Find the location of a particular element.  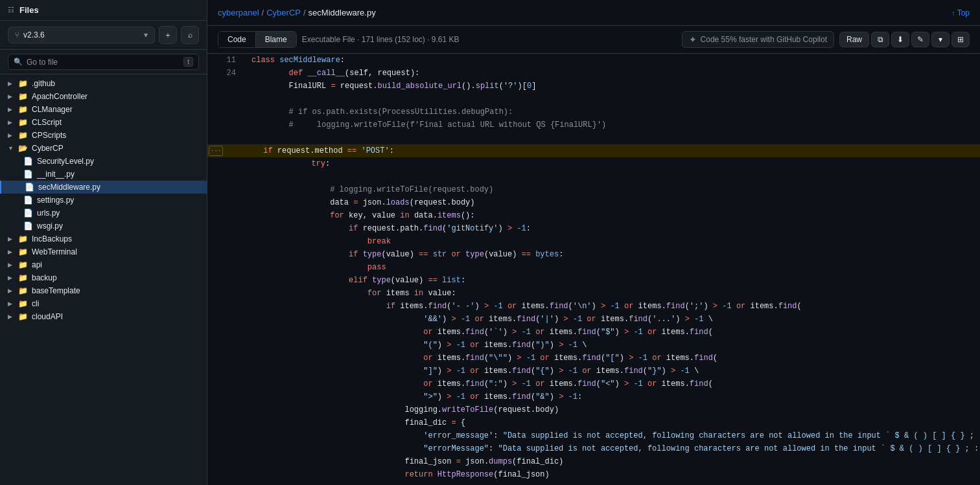

copilot-text: Code 55% faster with GitHub Copilot is located at coordinates (764, 39).